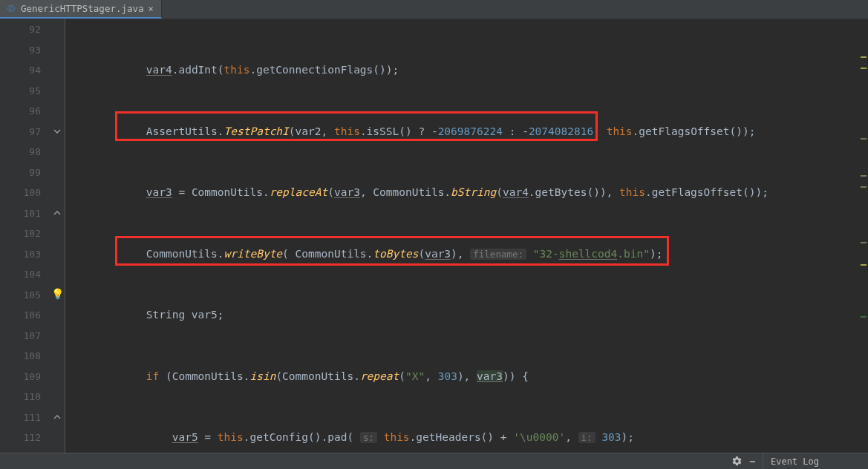 The height and width of the screenshot is (469, 868). Describe the element at coordinates (864, 236) in the screenshot. I see `scrollbar` at that location.